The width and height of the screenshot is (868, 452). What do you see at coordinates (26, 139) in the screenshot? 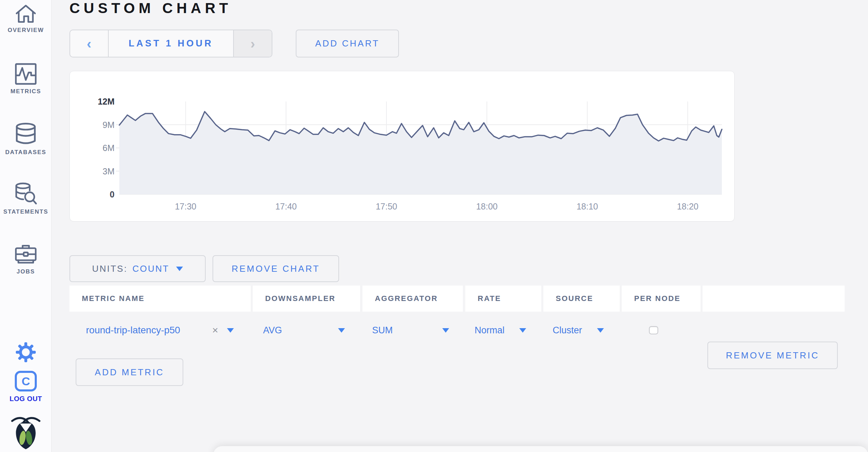
I see `sidebar-item-databases: DATABASES` at bounding box center [26, 139].